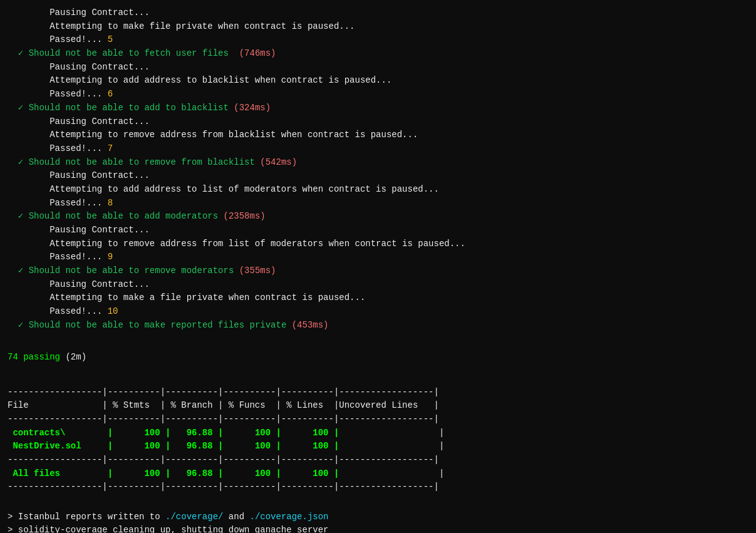 This screenshot has width=756, height=533. Describe the element at coordinates (378, 163) in the screenshot. I see `test-result-blacklist-remove: ✓ Should not be able to remove from blac…` at that location.